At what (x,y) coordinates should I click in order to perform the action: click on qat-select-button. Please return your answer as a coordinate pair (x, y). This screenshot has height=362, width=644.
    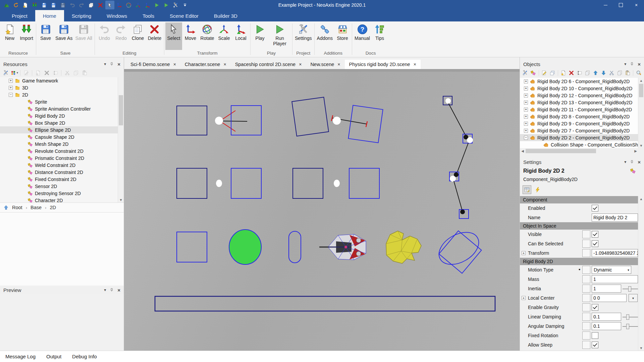
    Looking at the image, I should click on (110, 5).